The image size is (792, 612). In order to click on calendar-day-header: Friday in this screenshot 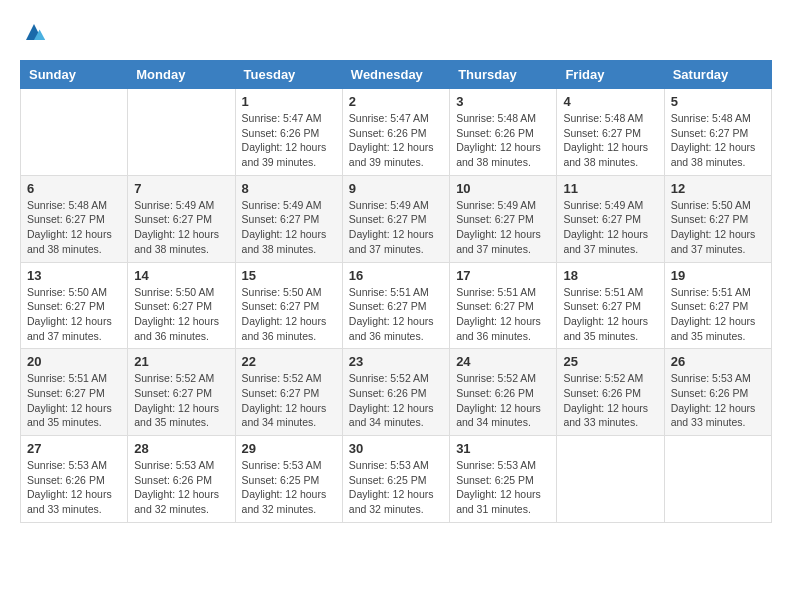, I will do `click(610, 75)`.